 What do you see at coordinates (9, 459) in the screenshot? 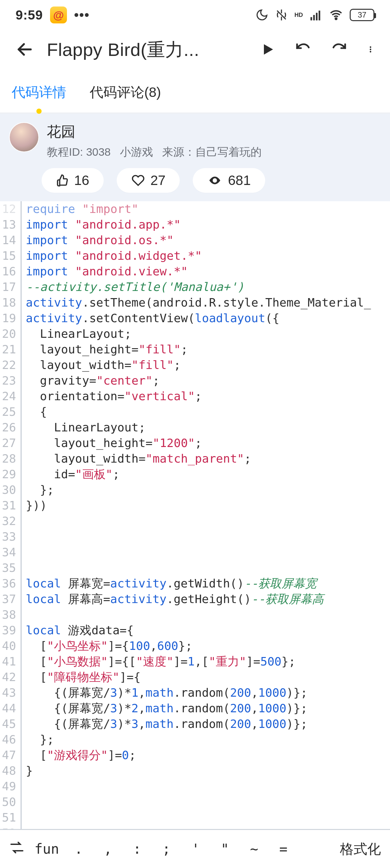
I see `line-number: 28` at bounding box center [9, 459].